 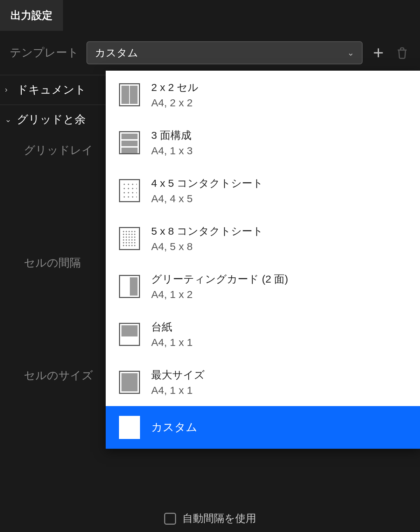 I want to click on tab-title: 出力設定, so click(x=31, y=15).